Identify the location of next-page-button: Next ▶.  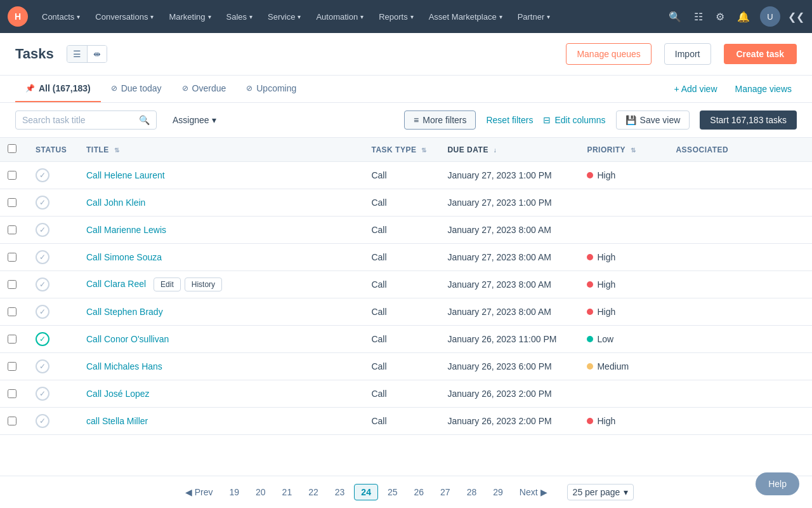
(534, 492).